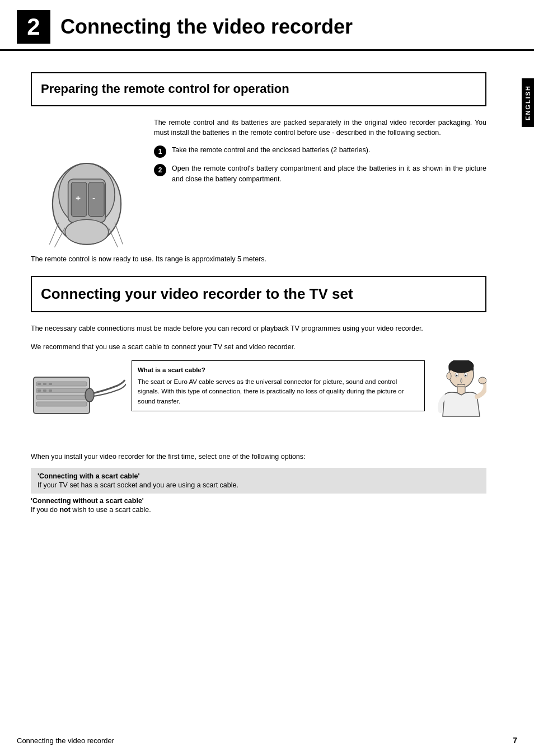  Describe the element at coordinates (111, 510) in the screenshot. I see `option2-desc-suffix: wish to use a scart cable.` at that location.